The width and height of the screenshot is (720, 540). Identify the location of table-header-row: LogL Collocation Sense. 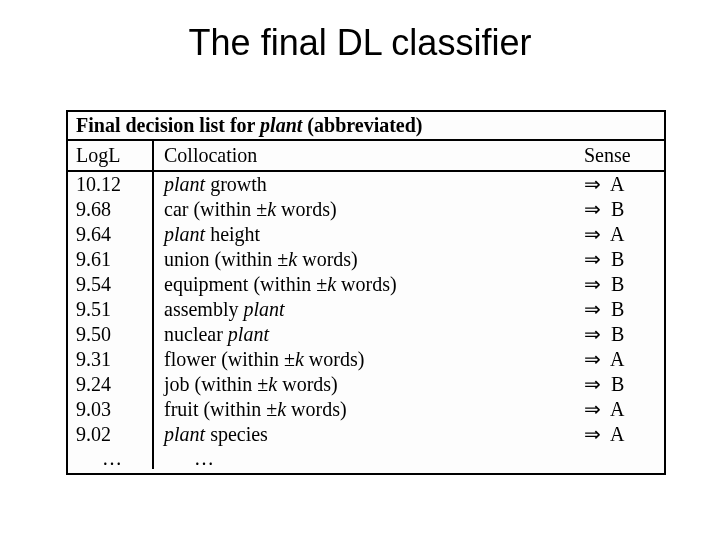
(366, 156).